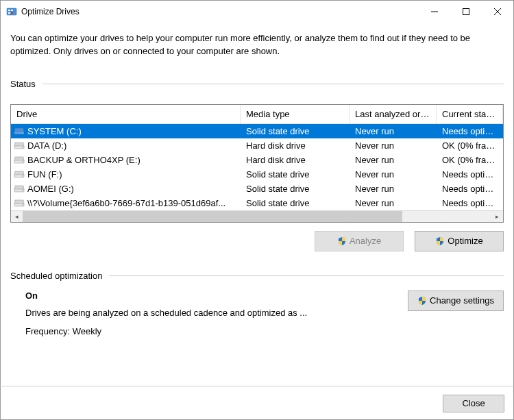  Describe the element at coordinates (257, 132) in the screenshot. I see `table-row: SYSTEM (C:)Solid state driveNever runNee…` at that location.